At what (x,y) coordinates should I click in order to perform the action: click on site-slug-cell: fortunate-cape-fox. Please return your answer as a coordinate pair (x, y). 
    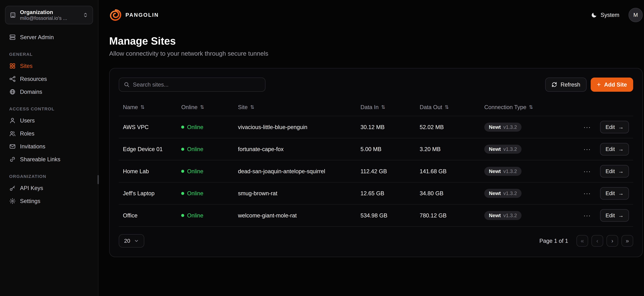
    Looking at the image, I should click on (299, 149).